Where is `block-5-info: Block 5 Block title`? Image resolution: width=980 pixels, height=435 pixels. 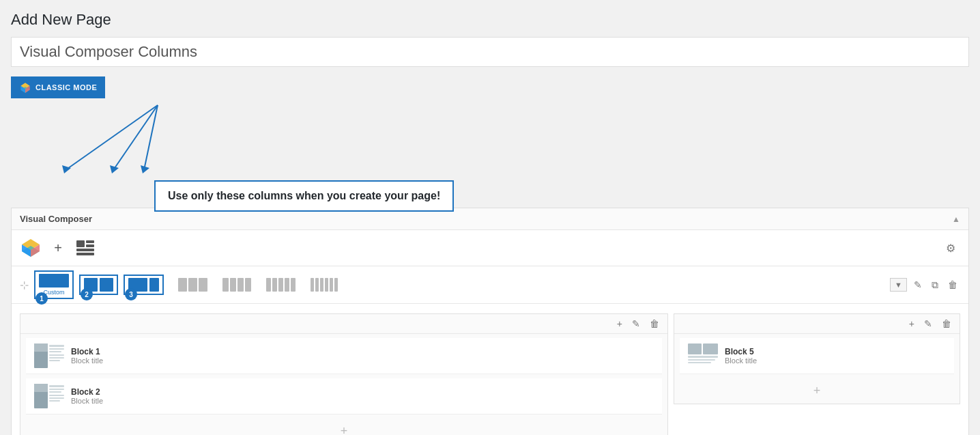
block-5-info: Block 5 Block title is located at coordinates (835, 356).